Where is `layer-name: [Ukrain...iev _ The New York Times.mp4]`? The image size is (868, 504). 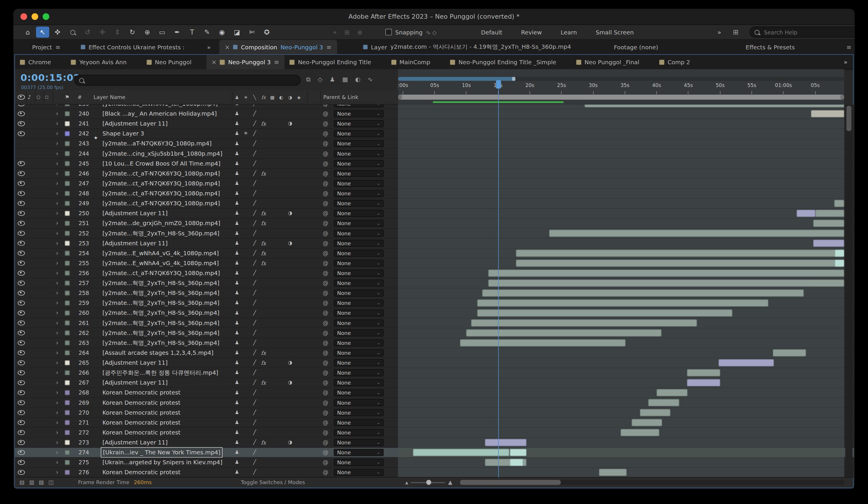
layer-name: [Ukrain...iev _ The New York Times.mp4] is located at coordinates (162, 452).